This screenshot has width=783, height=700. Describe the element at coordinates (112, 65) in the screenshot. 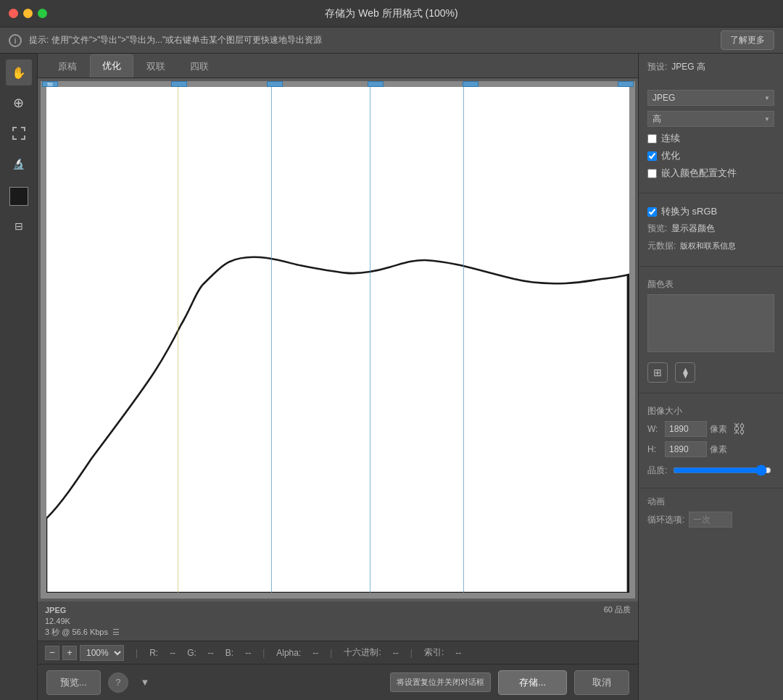

I see `tab-optimize-label: 优化` at that location.